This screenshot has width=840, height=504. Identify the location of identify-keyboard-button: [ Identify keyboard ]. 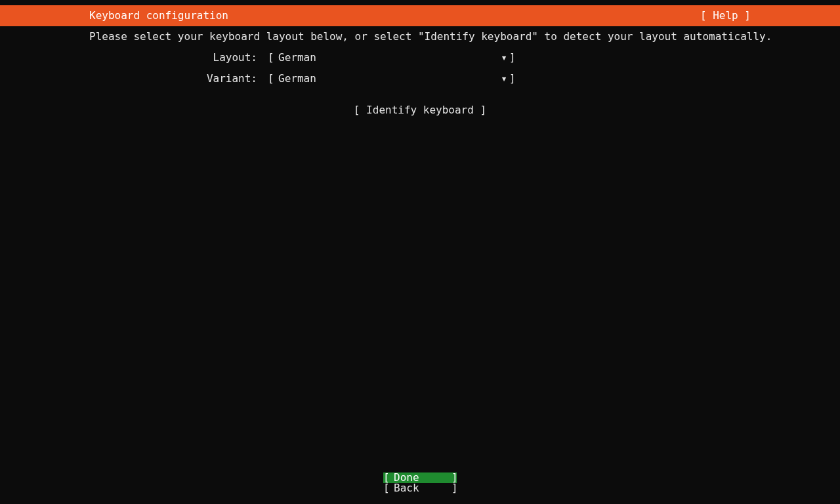
(420, 110).